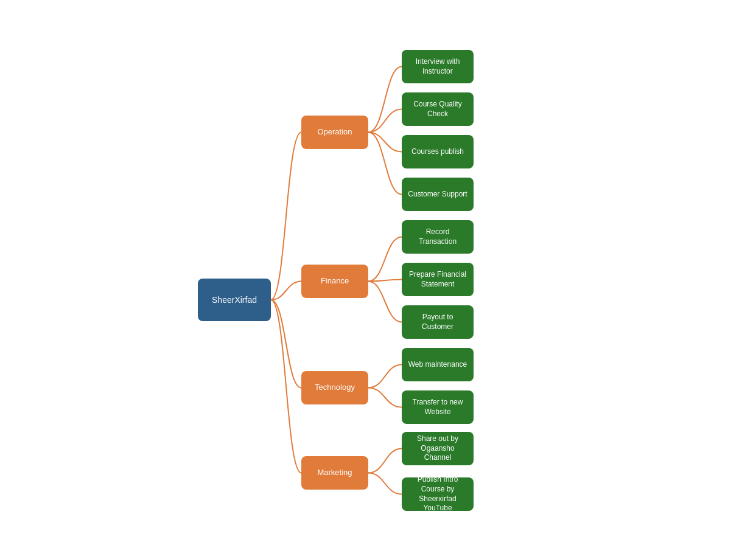 The image size is (756, 548). I want to click on leaf-node-1-1: Prepare Financial Statement, so click(438, 280).